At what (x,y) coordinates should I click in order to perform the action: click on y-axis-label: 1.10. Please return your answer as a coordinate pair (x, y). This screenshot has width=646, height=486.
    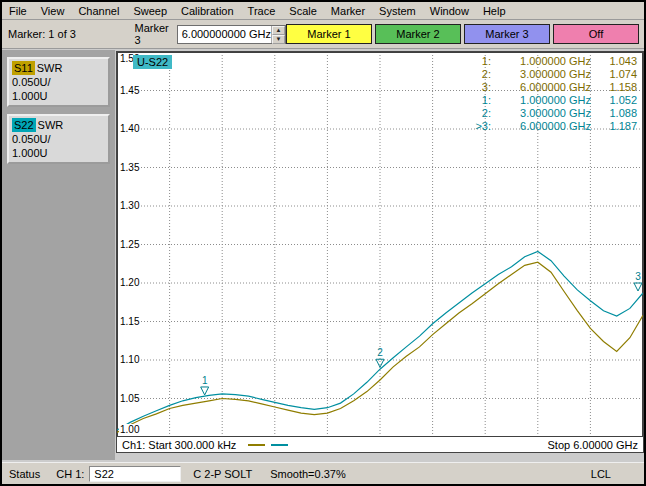
    Looking at the image, I should click on (130, 360).